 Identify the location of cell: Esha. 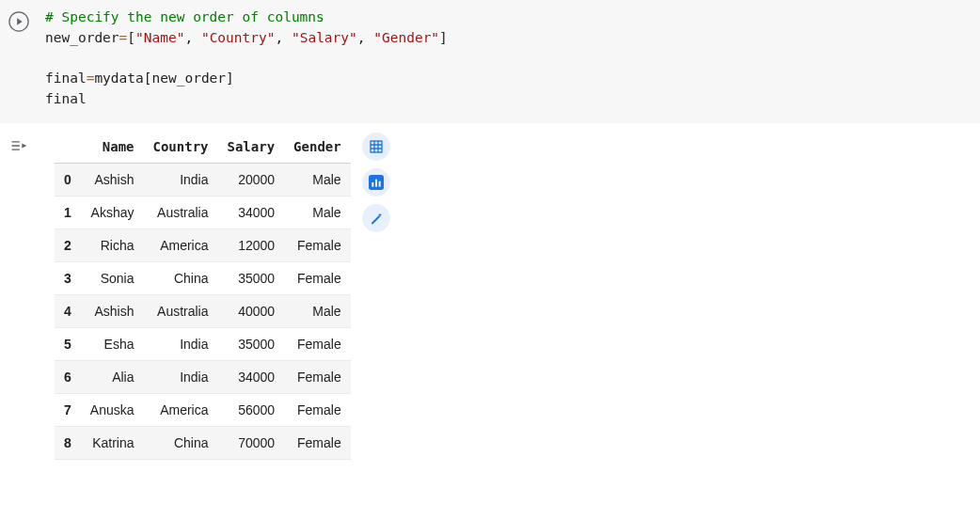
(113, 344).